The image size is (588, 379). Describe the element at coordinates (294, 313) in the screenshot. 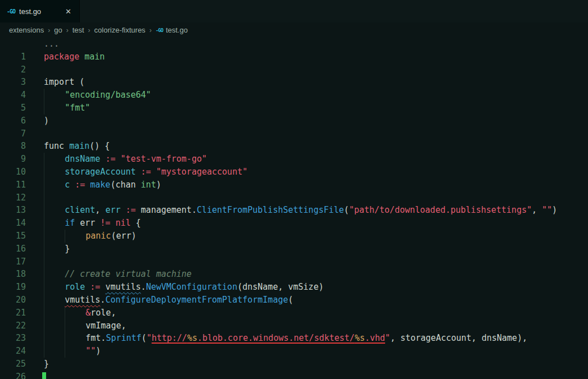

I see `code-line: 21 &role,` at that location.